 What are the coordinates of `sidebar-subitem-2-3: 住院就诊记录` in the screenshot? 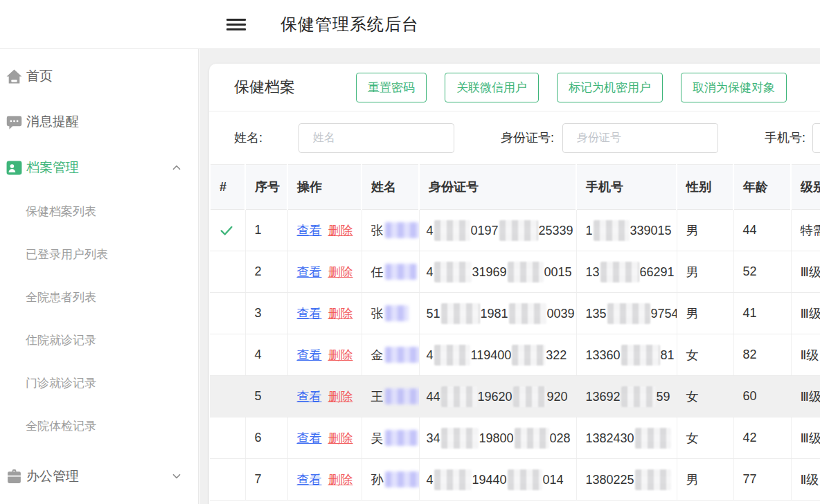 It's located at (99, 341).